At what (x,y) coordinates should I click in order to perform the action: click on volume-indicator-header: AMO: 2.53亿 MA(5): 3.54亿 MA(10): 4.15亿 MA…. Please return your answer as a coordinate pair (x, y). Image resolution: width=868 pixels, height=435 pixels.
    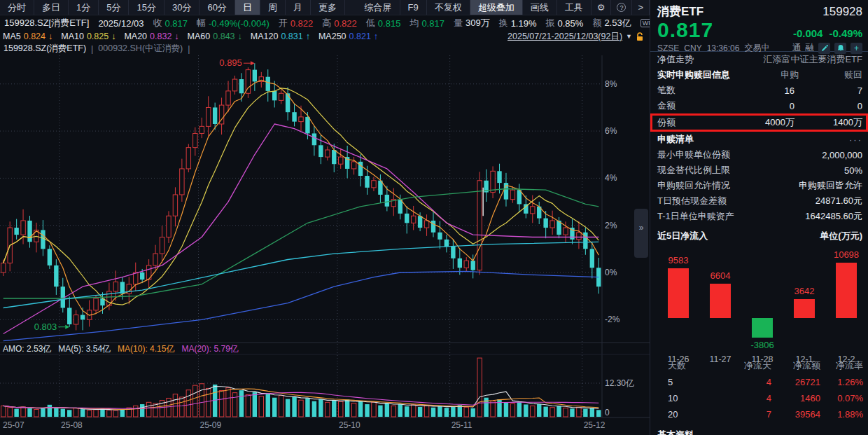
    Looking at the image, I should click on (120, 349).